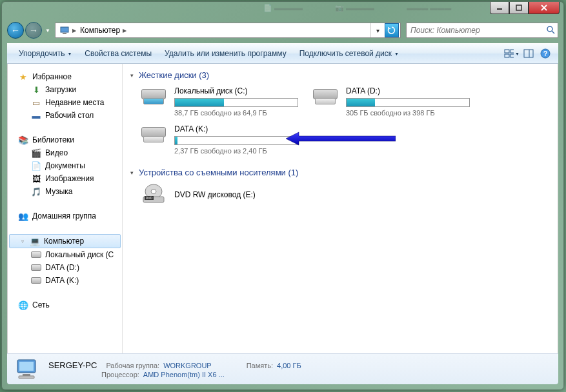 Image resolution: width=566 pixels, height=392 pixels. What do you see at coordinates (23, 77) in the screenshot?
I see `star-icon: ★` at bounding box center [23, 77].